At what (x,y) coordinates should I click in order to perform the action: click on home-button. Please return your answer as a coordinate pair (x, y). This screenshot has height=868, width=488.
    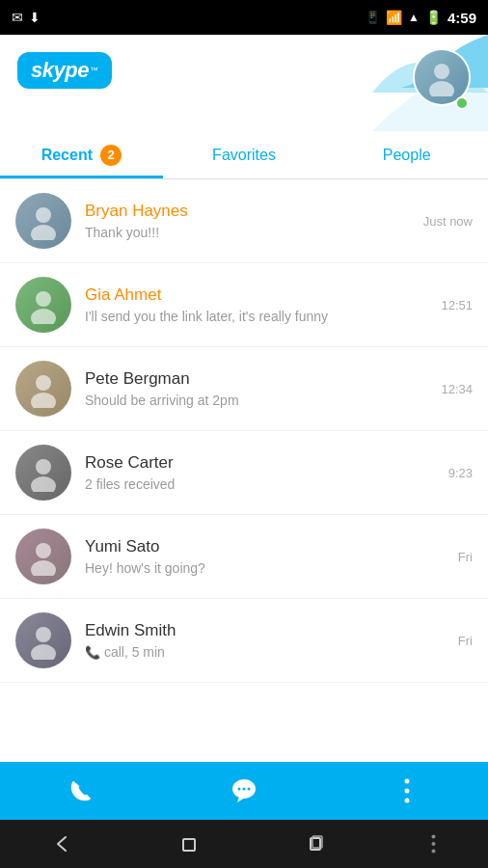
    Looking at the image, I should click on (189, 844).